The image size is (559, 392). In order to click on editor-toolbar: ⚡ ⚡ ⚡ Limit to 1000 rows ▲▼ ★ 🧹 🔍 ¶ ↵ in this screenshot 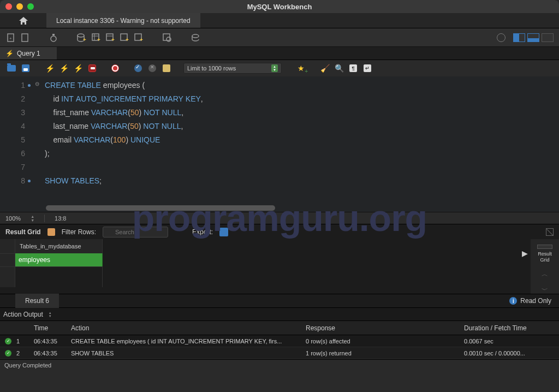, I will do `click(280, 68)`.